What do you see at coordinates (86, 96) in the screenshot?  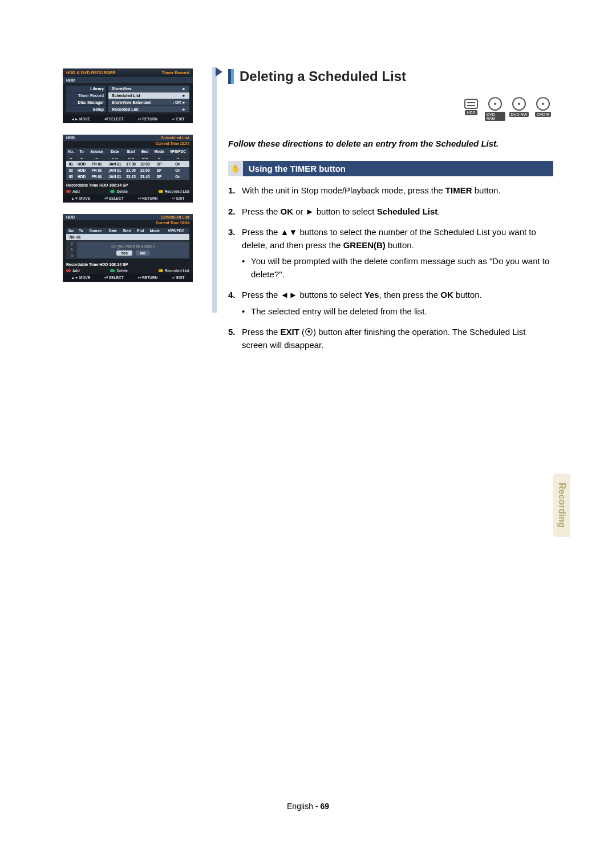 I see `menu-item: Timer Record` at bounding box center [86, 96].